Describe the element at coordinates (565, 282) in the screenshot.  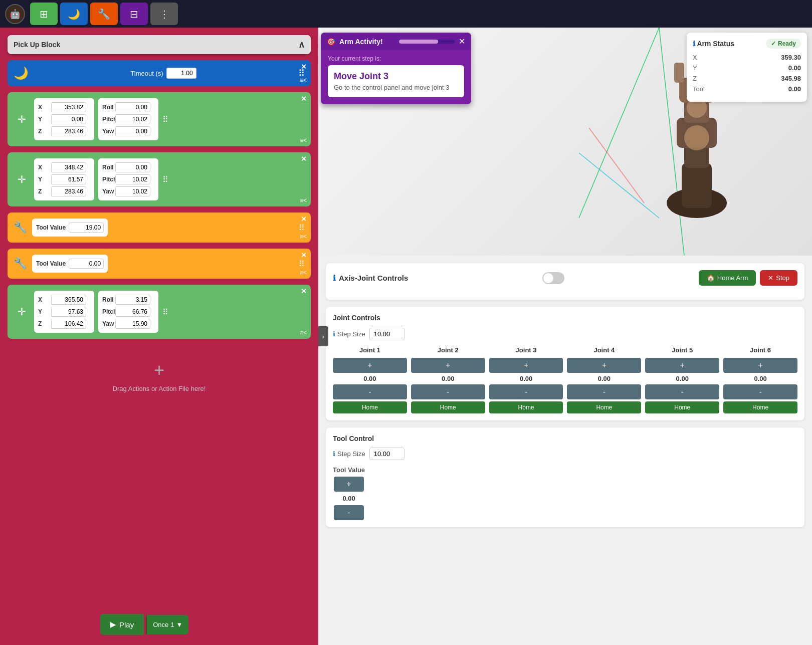
I see `axis-controls-section: ℹ Axis-Joint Controls 🏠 Home Arm ✕ Stop` at that location.